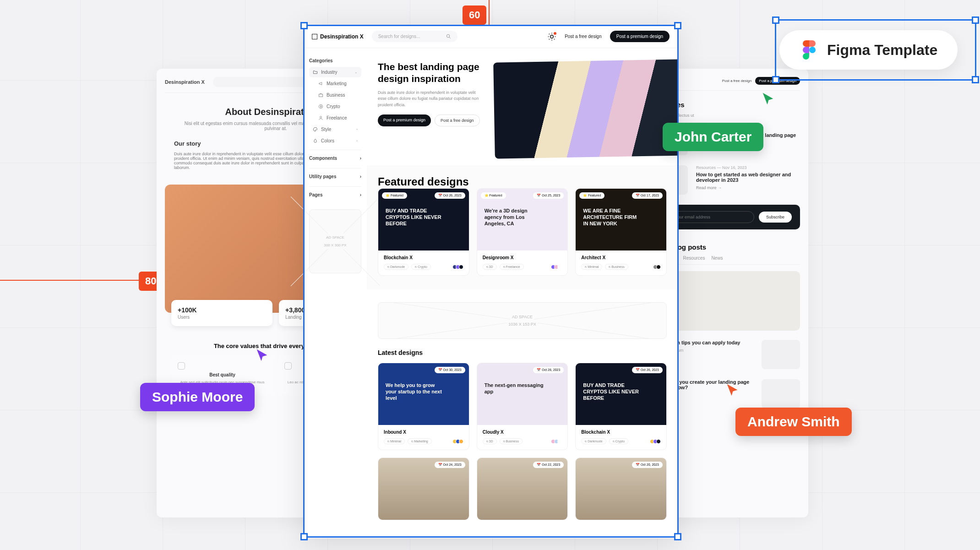 The image size is (980, 550). What do you see at coordinates (197, 397) in the screenshot?
I see `badge-sophie: Sophie Moore` at bounding box center [197, 397].